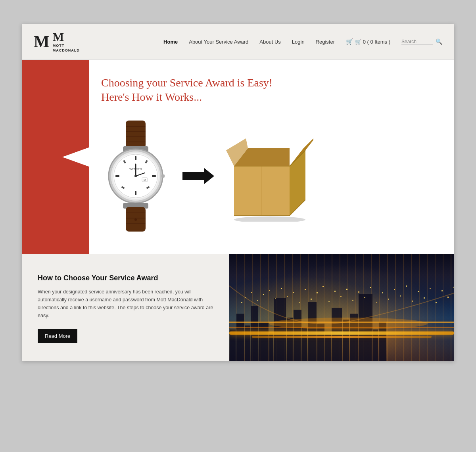 This screenshot has height=452, width=476. What do you see at coordinates (58, 336) in the screenshot?
I see `read-more-button: Read More` at bounding box center [58, 336].